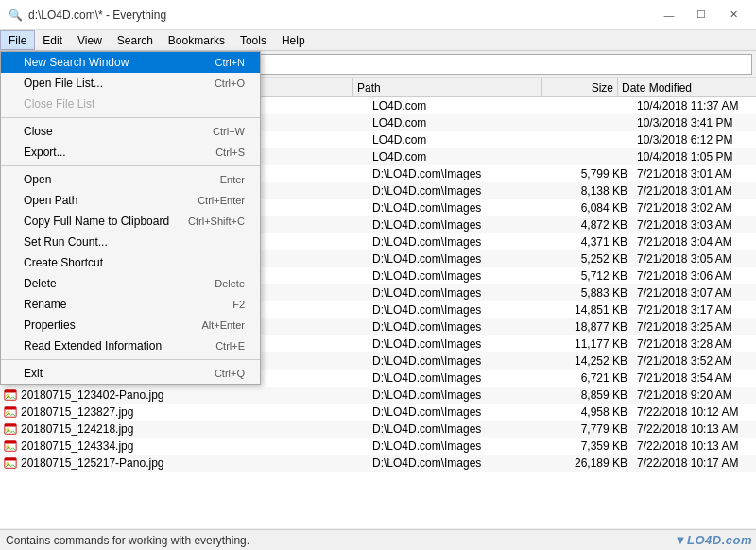  What do you see at coordinates (230, 284) in the screenshot?
I see `menu-item-shortcut: Delete` at bounding box center [230, 284].